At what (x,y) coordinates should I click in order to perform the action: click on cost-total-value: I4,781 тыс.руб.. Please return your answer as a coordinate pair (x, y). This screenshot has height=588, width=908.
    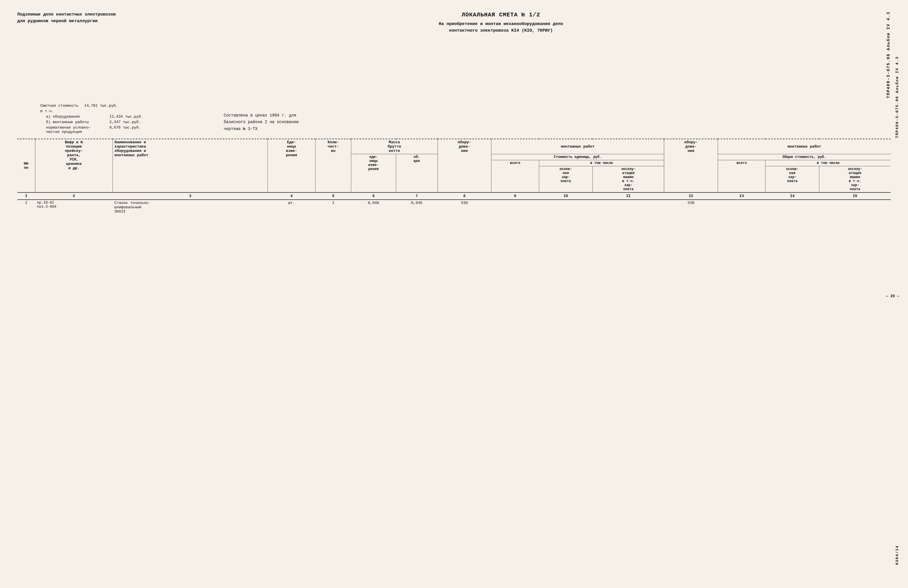
    Looking at the image, I should click on (101, 106).